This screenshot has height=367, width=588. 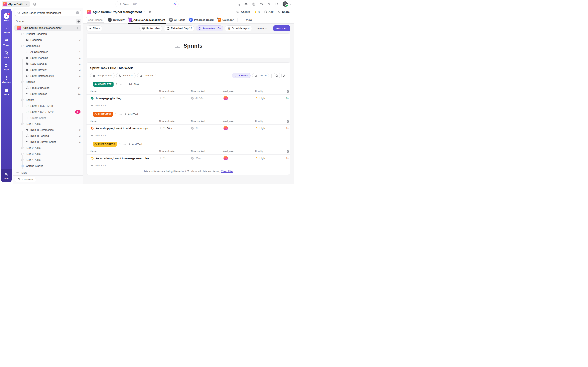 I want to click on time-tracked-cell: 20m, so click(x=207, y=158).